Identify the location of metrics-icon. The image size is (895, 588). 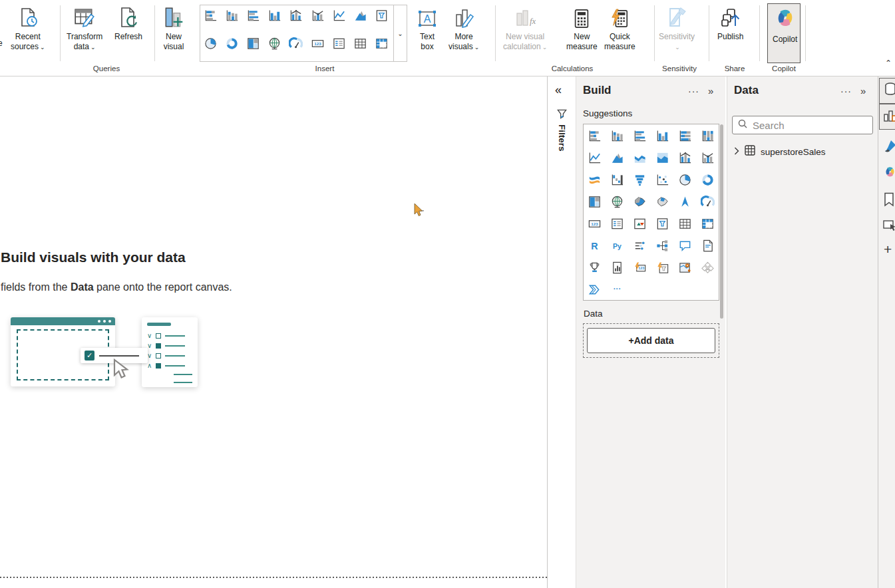
(595, 268).